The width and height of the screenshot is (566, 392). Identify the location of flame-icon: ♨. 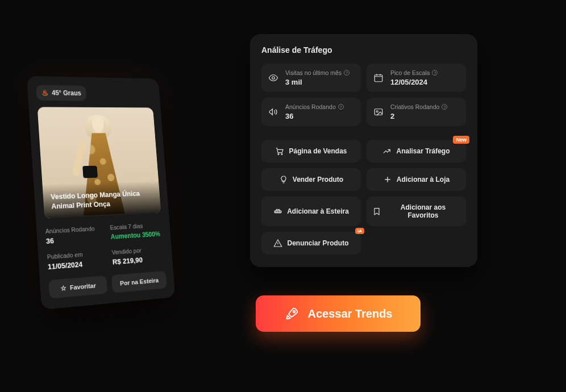
(45, 93).